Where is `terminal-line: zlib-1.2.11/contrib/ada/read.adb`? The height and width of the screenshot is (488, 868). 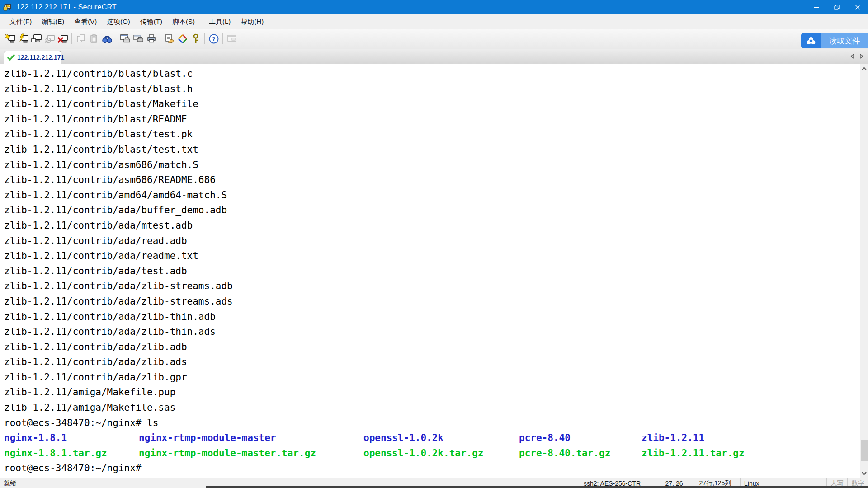
terminal-line: zlib-1.2.11/contrib/ada/read.adb is located at coordinates (432, 241).